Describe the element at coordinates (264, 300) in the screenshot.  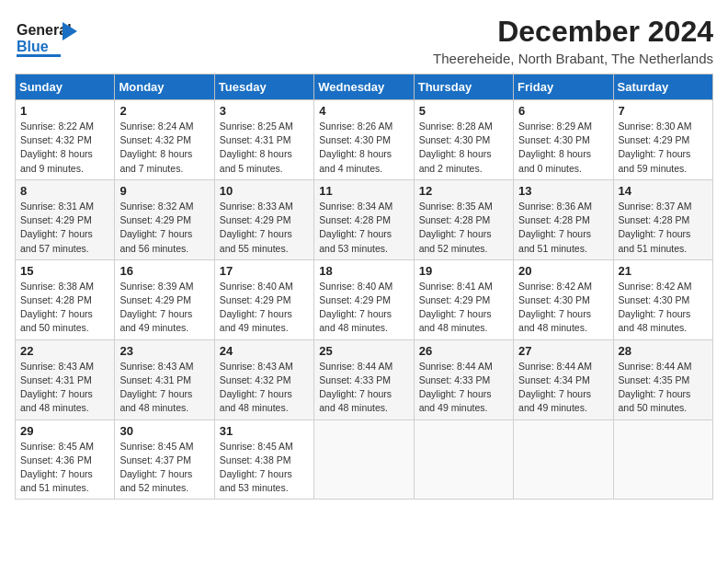
I see `calendar-cell: 17Sunrise: 8:40 AMSunset: 4:29 PMDayligh…` at that location.